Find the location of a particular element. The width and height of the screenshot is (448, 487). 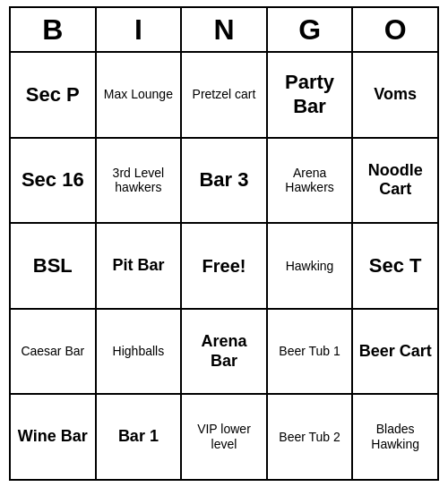

bingo-cell-1-1: 3rd Level hawkers is located at coordinates (140, 181).